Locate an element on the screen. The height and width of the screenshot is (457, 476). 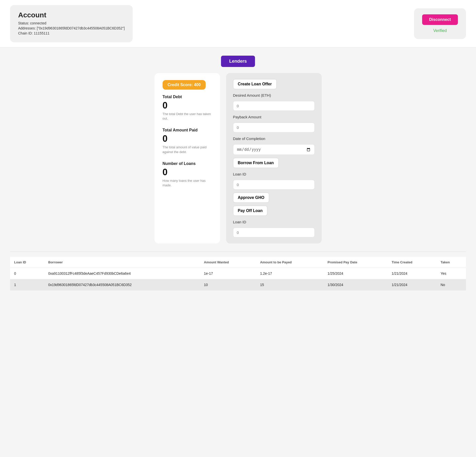
credit-score-badge: Credit Score: 400 is located at coordinates (184, 85).